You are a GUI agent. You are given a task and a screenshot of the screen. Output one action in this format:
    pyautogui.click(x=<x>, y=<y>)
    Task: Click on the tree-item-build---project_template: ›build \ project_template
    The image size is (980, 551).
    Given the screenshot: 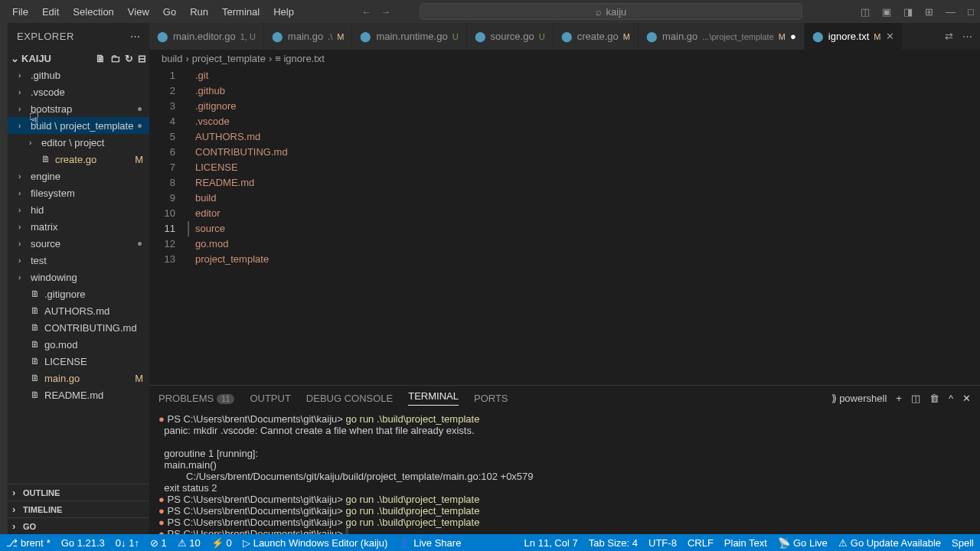 What is the action you would take?
    pyautogui.click(x=78, y=126)
    